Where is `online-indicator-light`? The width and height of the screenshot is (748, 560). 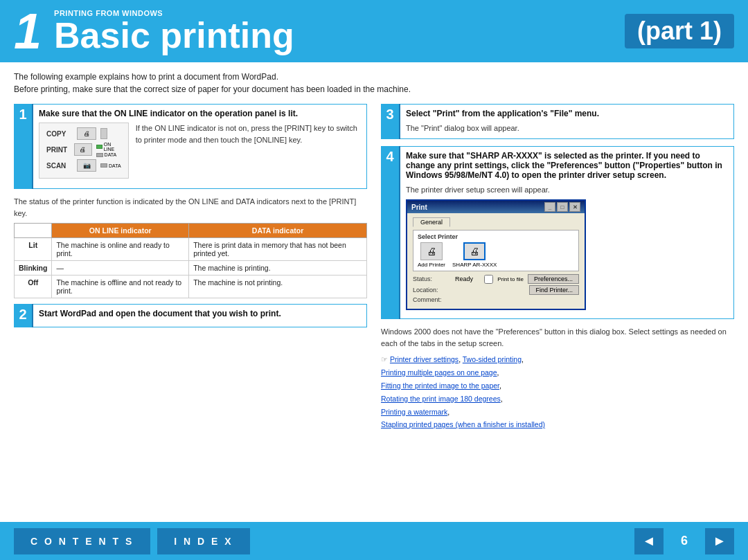
online-indicator-light is located at coordinates (100, 147).